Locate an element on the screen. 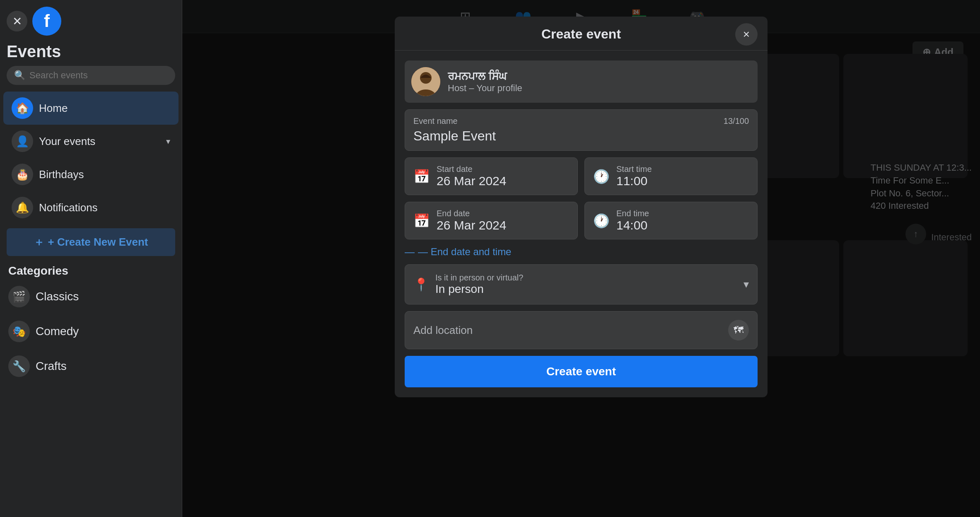  start-date-content: Start date 26 Mar 2024 is located at coordinates (471, 176).